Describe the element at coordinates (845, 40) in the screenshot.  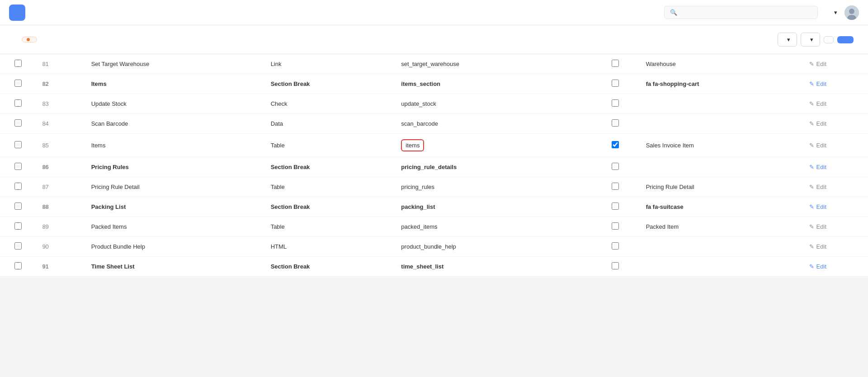
I see `update-button` at that location.